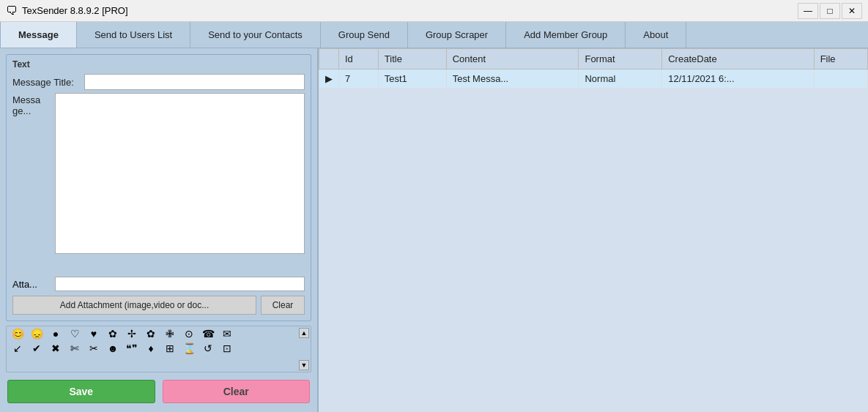 Image resolution: width=868 pixels, height=412 pixels. I want to click on emoji-heart: ♥, so click(94, 334).